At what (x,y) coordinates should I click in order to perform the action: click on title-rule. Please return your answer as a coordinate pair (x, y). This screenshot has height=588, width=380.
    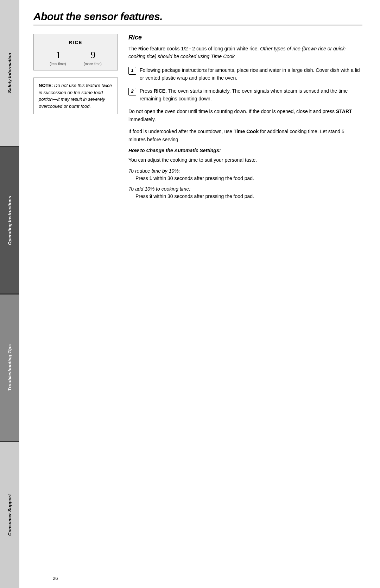
    Looking at the image, I should click on (198, 25).